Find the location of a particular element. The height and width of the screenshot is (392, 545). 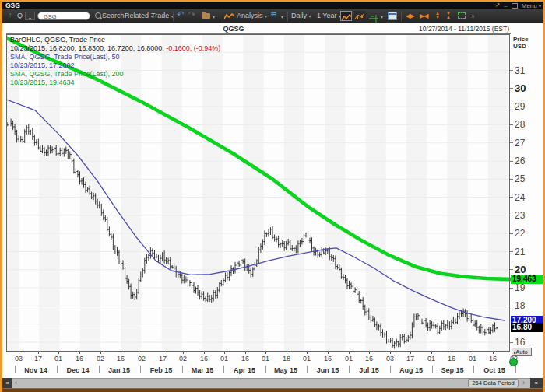

legend-series-sma50: SMA, QGSG, Trade Price(Last), 50 is located at coordinates (115, 58).